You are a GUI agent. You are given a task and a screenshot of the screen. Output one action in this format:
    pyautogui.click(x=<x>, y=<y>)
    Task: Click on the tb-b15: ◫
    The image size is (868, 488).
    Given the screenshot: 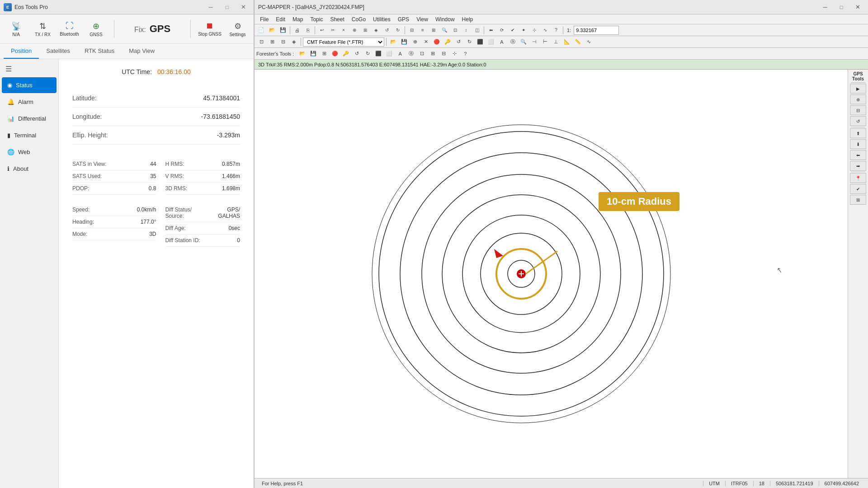 What is the action you would take?
    pyautogui.click(x=477, y=30)
    